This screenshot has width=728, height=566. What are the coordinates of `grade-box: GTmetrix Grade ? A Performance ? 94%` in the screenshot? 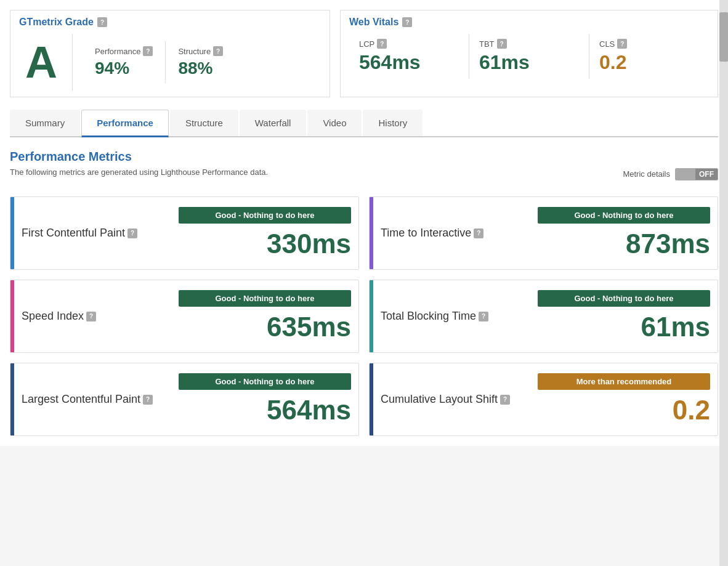 It's located at (170, 54).